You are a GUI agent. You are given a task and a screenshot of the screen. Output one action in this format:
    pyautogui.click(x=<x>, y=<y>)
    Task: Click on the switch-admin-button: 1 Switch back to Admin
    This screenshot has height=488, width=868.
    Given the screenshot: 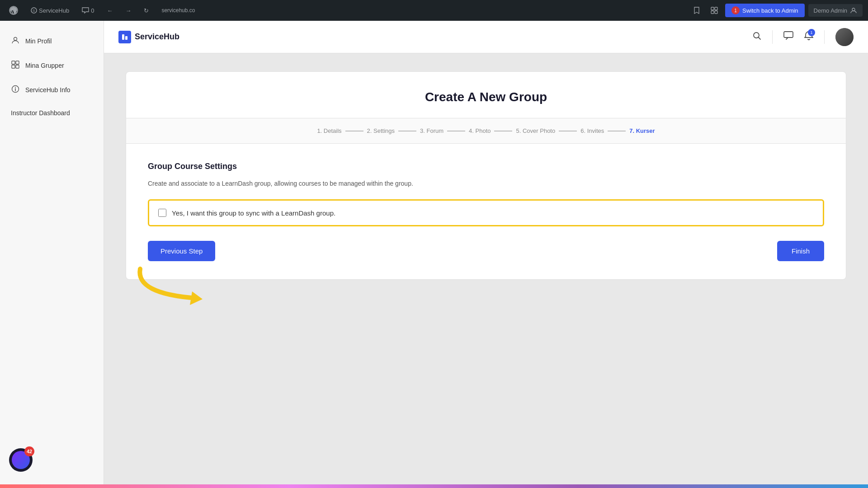 What is the action you would take?
    pyautogui.click(x=765, y=10)
    